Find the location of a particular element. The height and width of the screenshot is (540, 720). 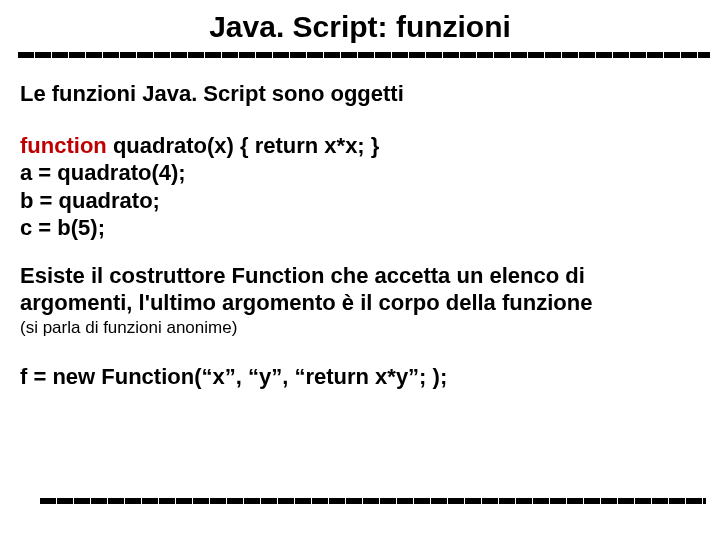

code-line-1-rest: quadrato(x) { return x*x; } is located at coordinates (244, 146).